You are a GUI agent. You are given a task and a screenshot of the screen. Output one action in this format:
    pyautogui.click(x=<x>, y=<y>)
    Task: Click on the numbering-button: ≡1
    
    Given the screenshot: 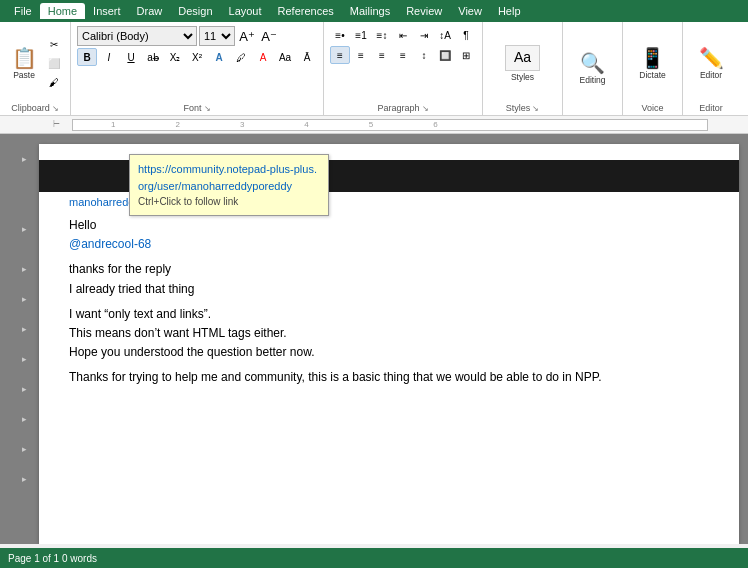 What is the action you would take?
    pyautogui.click(x=361, y=35)
    